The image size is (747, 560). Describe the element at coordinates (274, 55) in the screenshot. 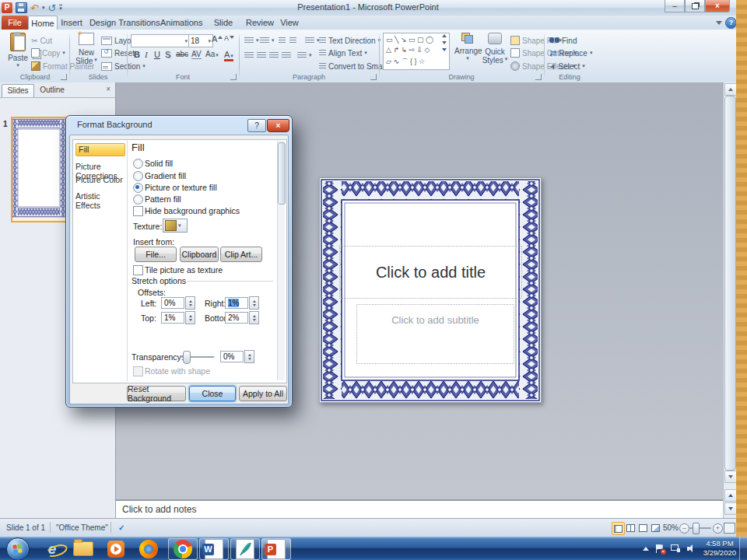

I see `align-right-button` at that location.